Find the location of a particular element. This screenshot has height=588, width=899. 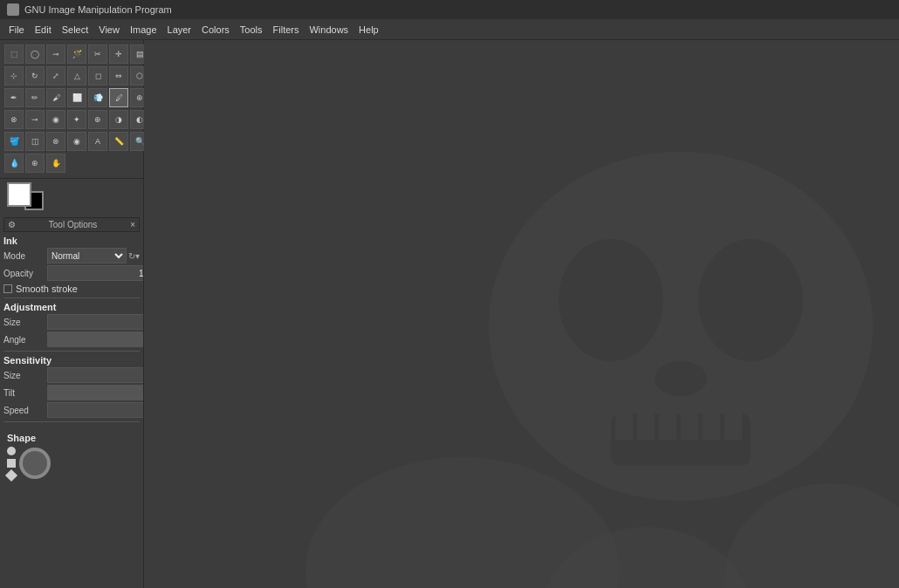

tool-perspective: ◻ is located at coordinates (98, 76).